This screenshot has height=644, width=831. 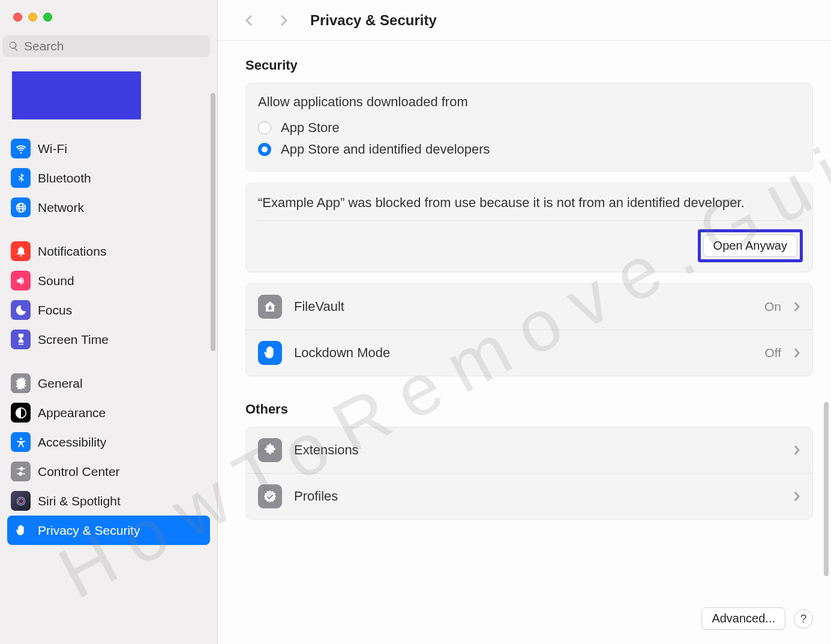 I want to click on siri-icon, so click(x=20, y=501).